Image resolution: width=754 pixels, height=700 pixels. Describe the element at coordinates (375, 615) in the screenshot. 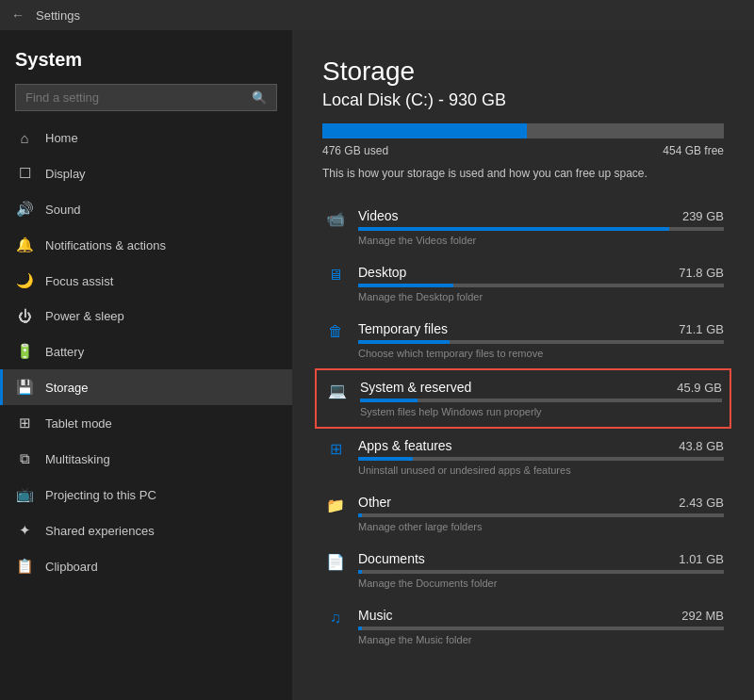

I see `item-name-music: Music` at that location.